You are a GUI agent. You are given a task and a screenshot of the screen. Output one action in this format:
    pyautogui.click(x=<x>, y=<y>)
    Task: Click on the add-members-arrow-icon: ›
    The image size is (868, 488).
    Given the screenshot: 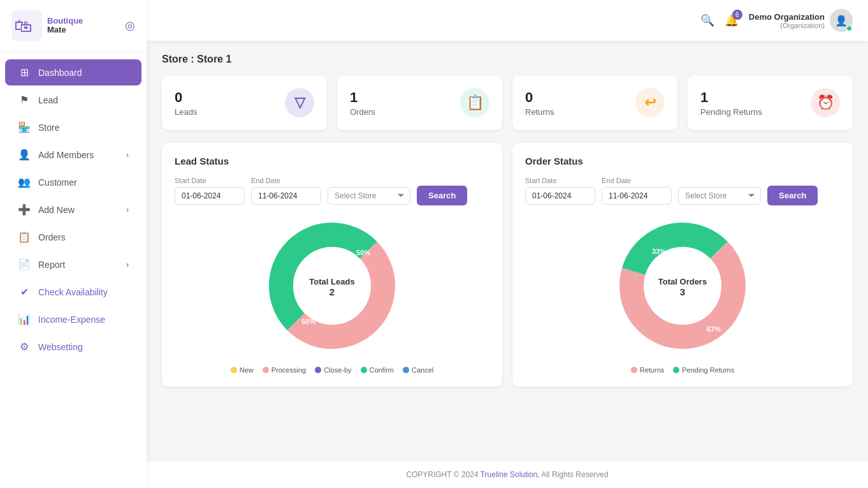 What is the action you would take?
    pyautogui.click(x=127, y=155)
    